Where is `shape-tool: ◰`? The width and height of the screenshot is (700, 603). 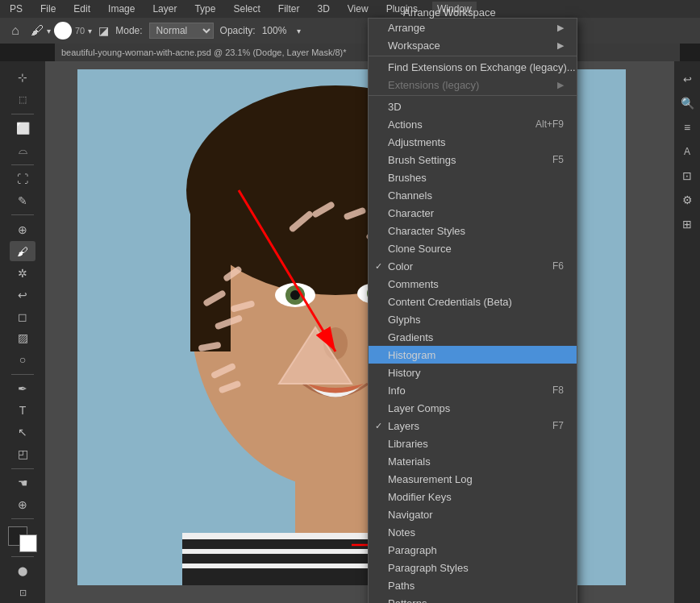
shape-tool: ◰ is located at coordinates (23, 455).